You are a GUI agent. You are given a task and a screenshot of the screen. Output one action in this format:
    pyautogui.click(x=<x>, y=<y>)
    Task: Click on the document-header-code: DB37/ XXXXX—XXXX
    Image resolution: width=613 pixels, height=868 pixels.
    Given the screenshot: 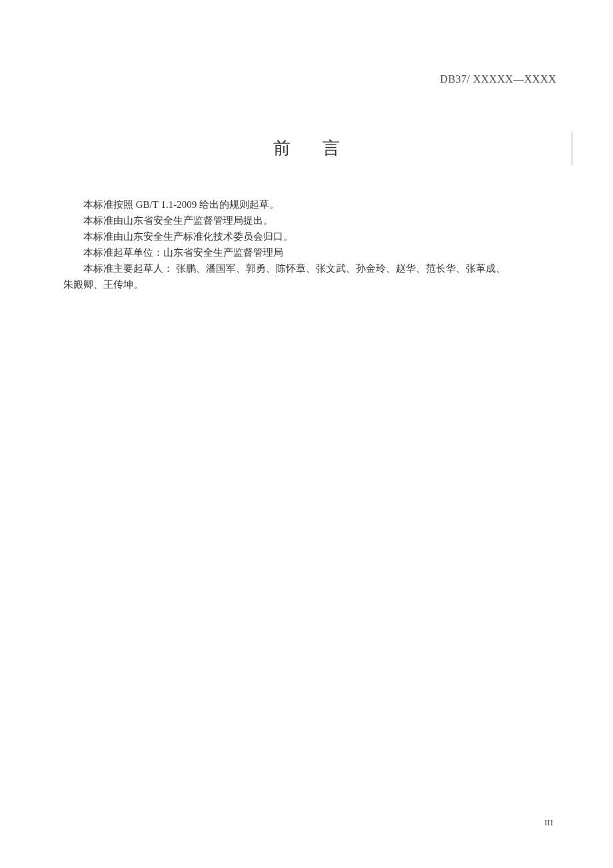 What is the action you would take?
    pyautogui.click(x=498, y=79)
    